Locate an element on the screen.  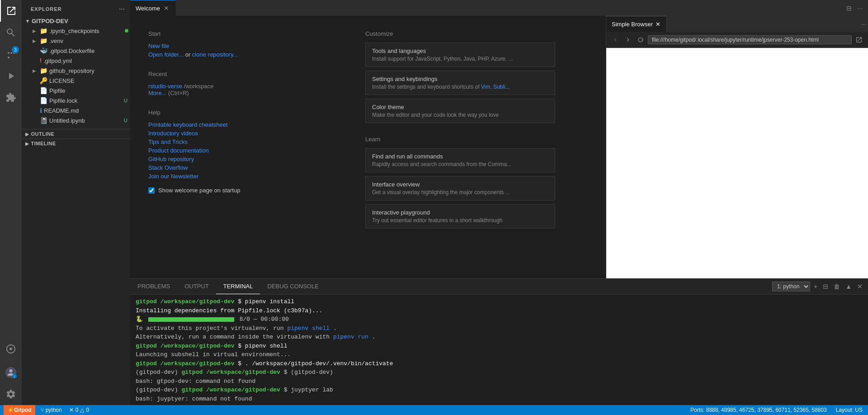
browser-open-external-btn is located at coordinates (859, 40).